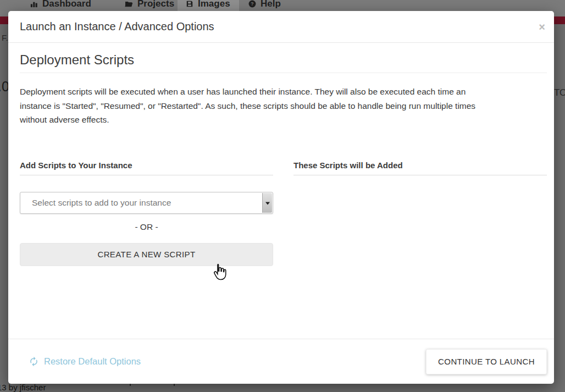  What do you see at coordinates (560, 93) in the screenshot?
I see `background-text-fragment: TO` at bounding box center [560, 93].